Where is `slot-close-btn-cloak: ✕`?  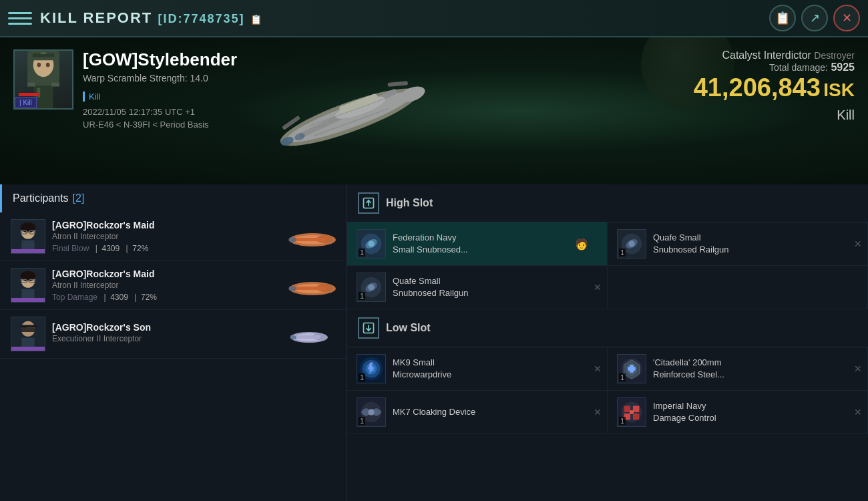
slot-close-btn-cloak: ✕ is located at coordinates (598, 412).